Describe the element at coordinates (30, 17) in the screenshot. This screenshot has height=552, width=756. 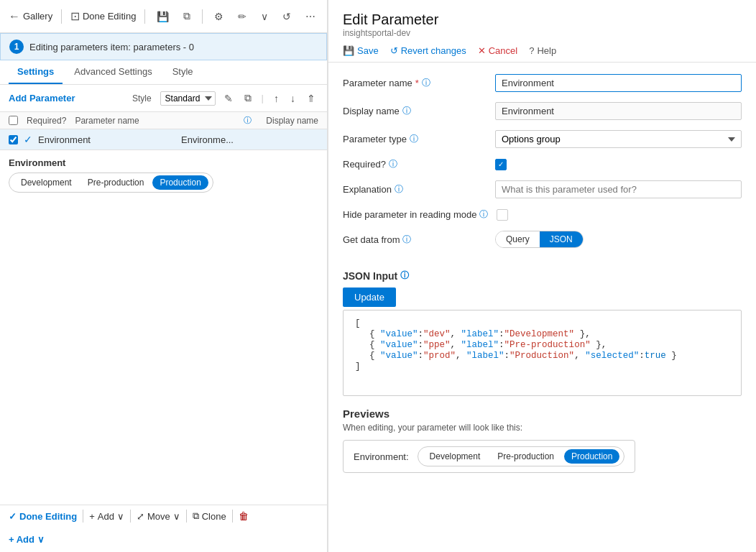
I see `gallery-button: ← Gallery` at that location.